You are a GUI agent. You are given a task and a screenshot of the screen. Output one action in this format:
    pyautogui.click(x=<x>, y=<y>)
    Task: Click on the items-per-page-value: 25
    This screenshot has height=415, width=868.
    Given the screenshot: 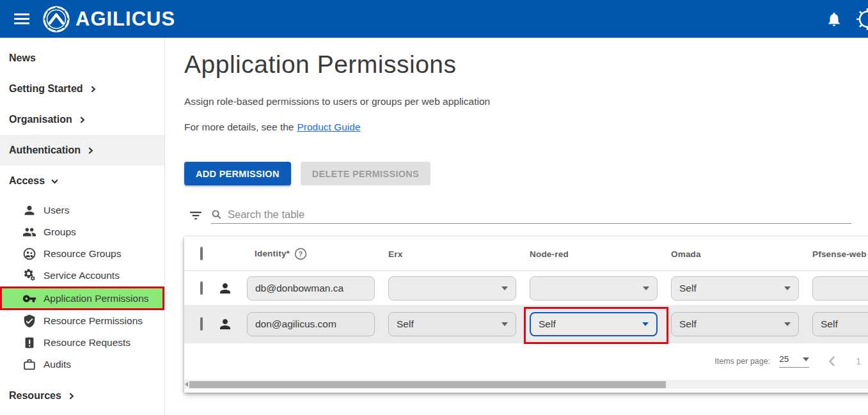 What is the action you would take?
    pyautogui.click(x=784, y=359)
    